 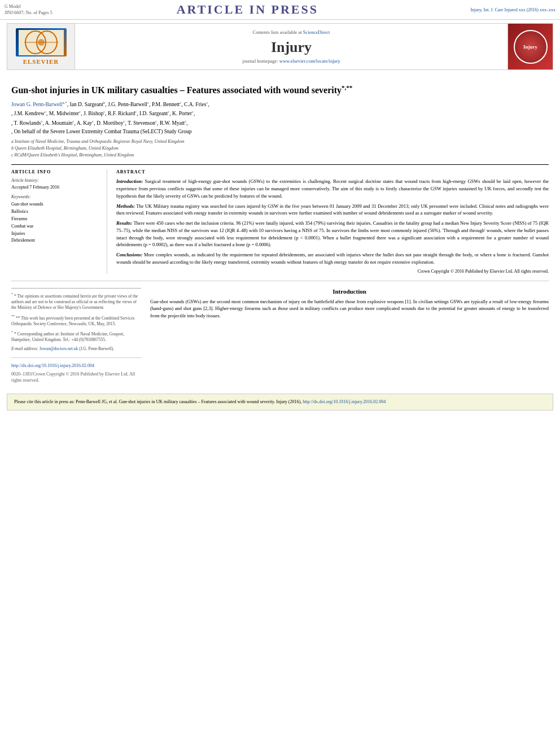 What do you see at coordinates (333, 259) in the screenshot?
I see `abstract-conclusions: Conclusions: More complex wounds, as ind…` at bounding box center [333, 259].